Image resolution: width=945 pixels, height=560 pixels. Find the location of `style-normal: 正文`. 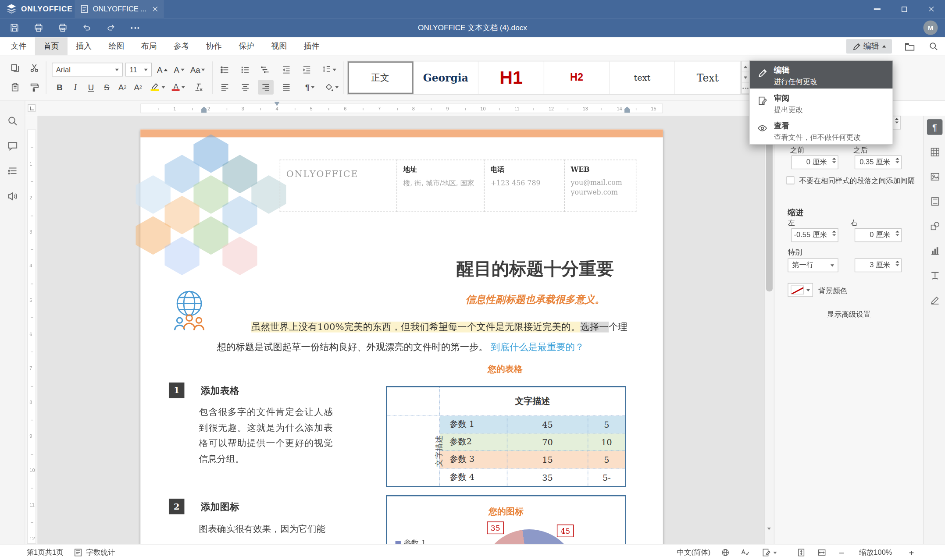

style-normal: 正文 is located at coordinates (381, 78).